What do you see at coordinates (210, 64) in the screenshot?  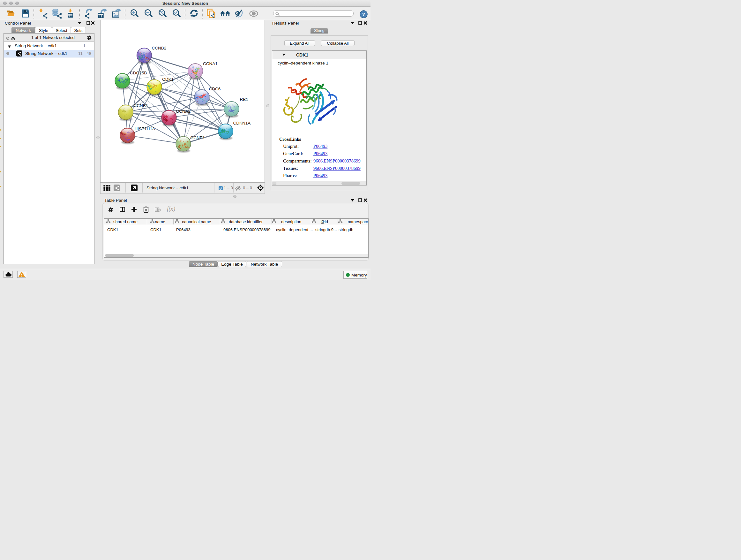 I see `svg-text: CCNA1` at bounding box center [210, 64].